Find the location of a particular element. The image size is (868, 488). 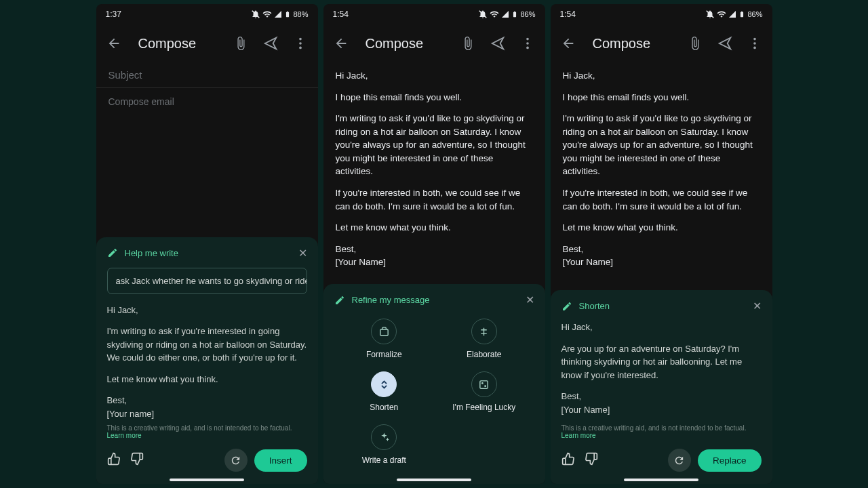

write-draft-option: Write a draft is located at coordinates (384, 445).